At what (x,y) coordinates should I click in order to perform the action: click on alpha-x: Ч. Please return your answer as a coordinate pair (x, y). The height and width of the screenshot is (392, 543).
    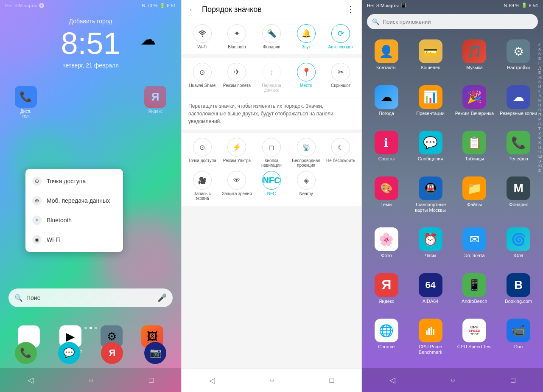
    Looking at the image, I should click on (540, 152).